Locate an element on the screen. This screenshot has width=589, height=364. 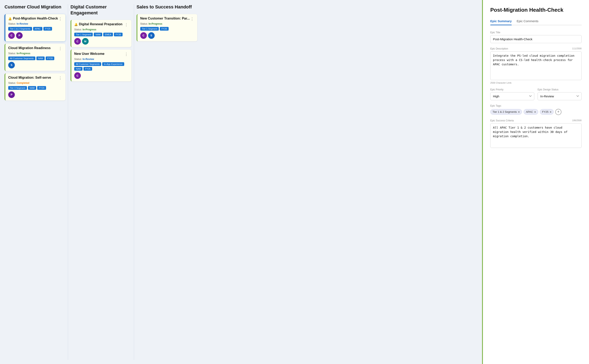
card-menu-btn-card4: ⋮ is located at coordinates (126, 25).